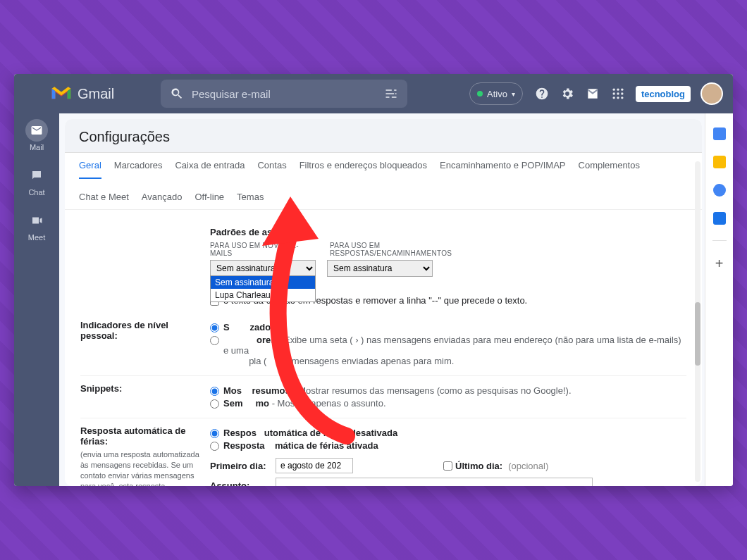 This screenshot has width=747, height=560. I want to click on section-snippets: Snippets: Mos resumos - Mostrar resumos …, so click(383, 397).